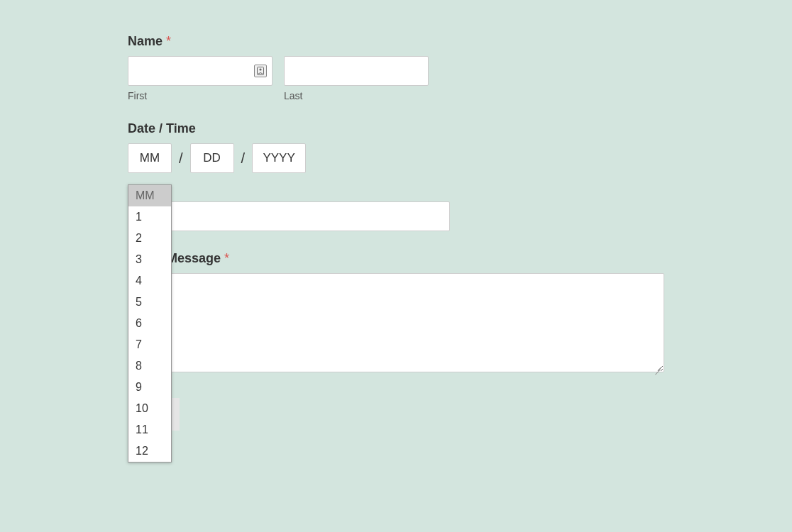 This screenshot has width=792, height=532. Describe the element at coordinates (396, 129) in the screenshot. I see `date-label: Date / Time` at that location.